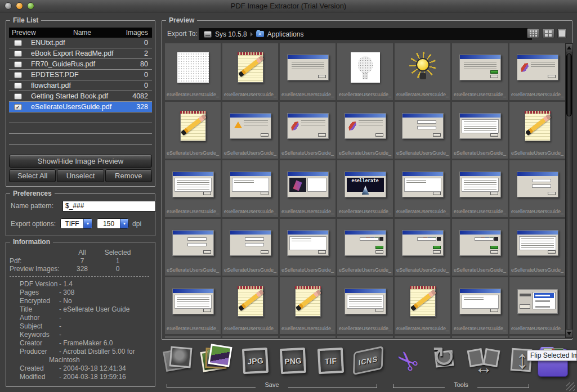 This screenshot has width=577, height=392. Describe the element at coordinates (562, 33) in the screenshot. I see `large-thumbnails-button` at that location.